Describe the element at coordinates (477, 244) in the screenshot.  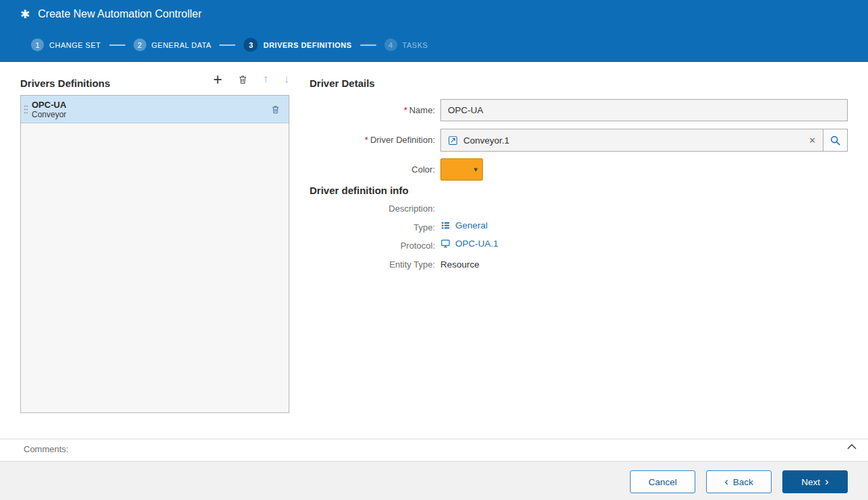
I see `protocol-value-link: OPC-UA.1` at that location.